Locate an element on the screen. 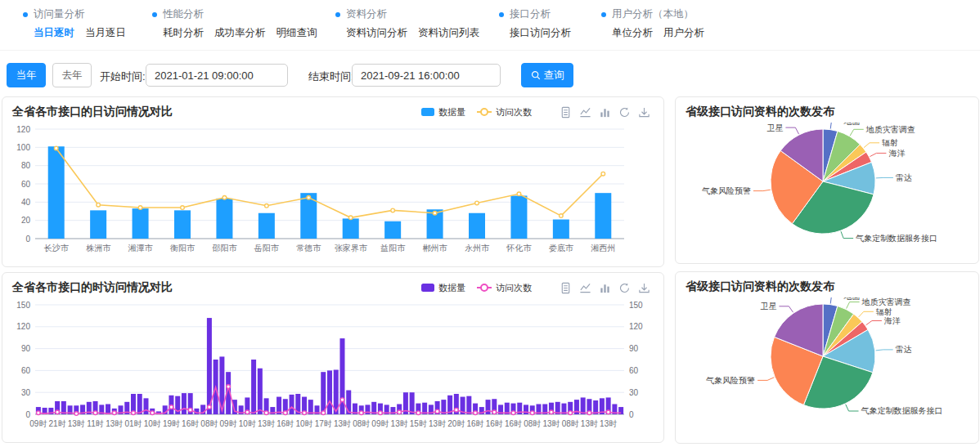 This screenshot has width=980, height=447. nav-item-success-rate: 成功率分析 is located at coordinates (241, 33).